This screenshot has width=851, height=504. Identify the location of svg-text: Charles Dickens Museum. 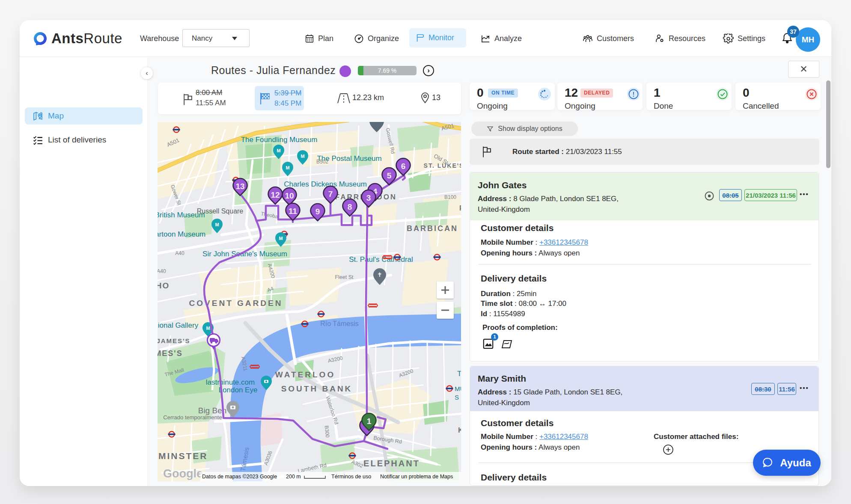
(325, 184).